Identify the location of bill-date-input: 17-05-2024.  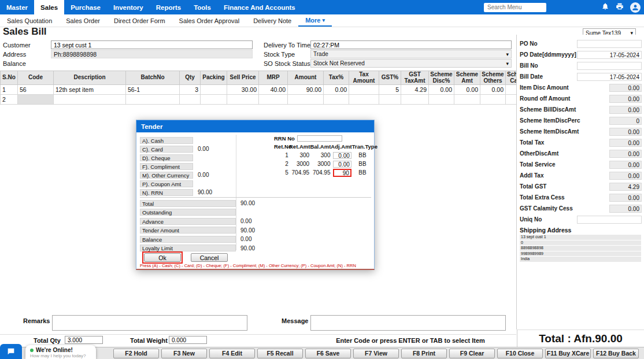
(609, 77).